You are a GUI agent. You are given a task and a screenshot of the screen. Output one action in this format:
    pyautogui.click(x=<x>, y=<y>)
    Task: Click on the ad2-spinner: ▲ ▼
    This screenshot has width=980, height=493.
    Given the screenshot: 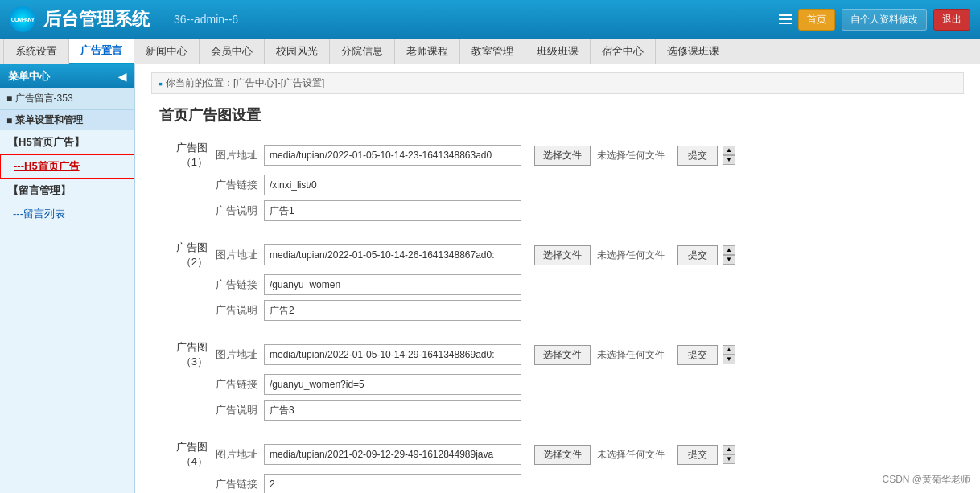 What is the action you would take?
    pyautogui.click(x=729, y=255)
    